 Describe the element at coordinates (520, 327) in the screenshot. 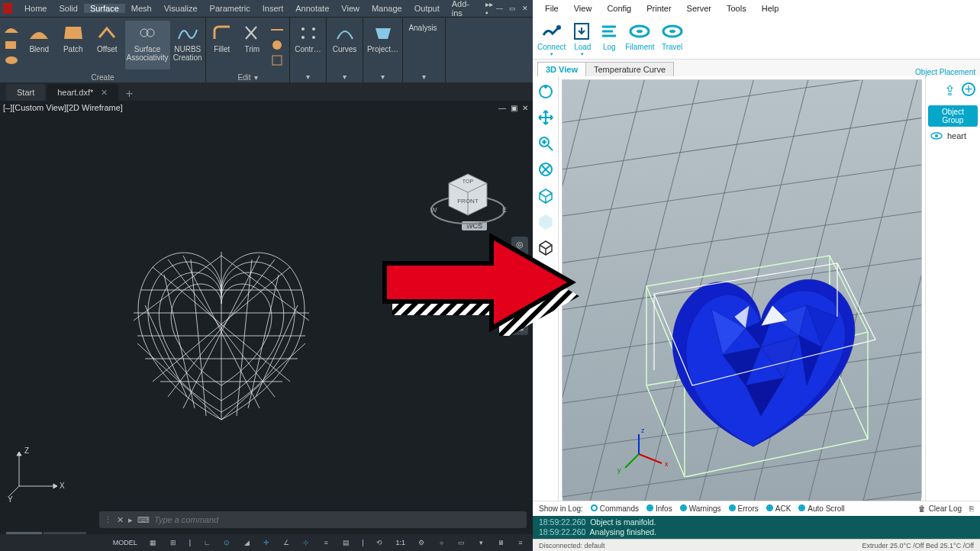

I see `showmotion-icon: ▦` at that location.